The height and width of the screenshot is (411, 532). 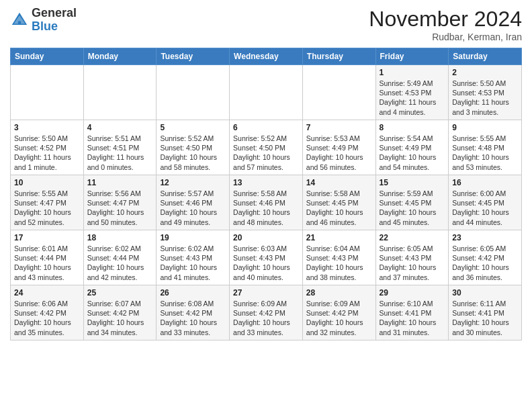 What do you see at coordinates (47, 148) in the screenshot?
I see `calendar-cell: 3Sunrise: 5:50 AM Sunset: 4:52 PM Daylig…` at bounding box center [47, 148].